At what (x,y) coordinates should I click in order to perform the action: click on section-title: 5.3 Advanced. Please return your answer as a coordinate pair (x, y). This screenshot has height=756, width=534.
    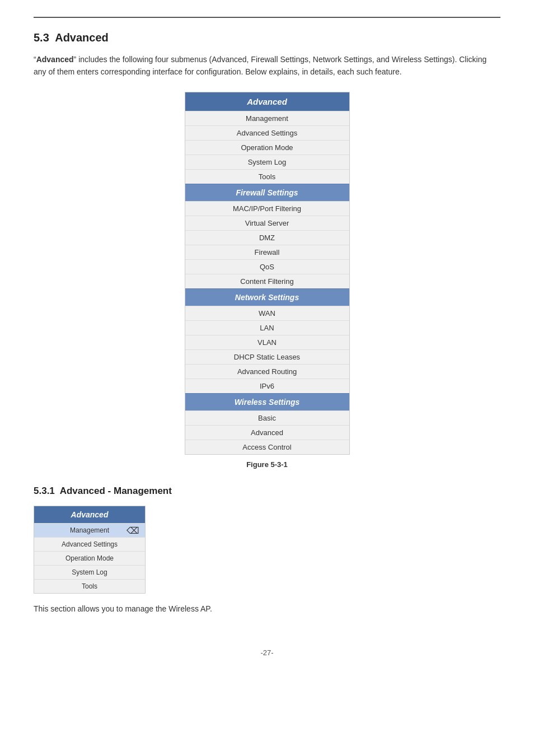
    Looking at the image, I should click on (267, 38).